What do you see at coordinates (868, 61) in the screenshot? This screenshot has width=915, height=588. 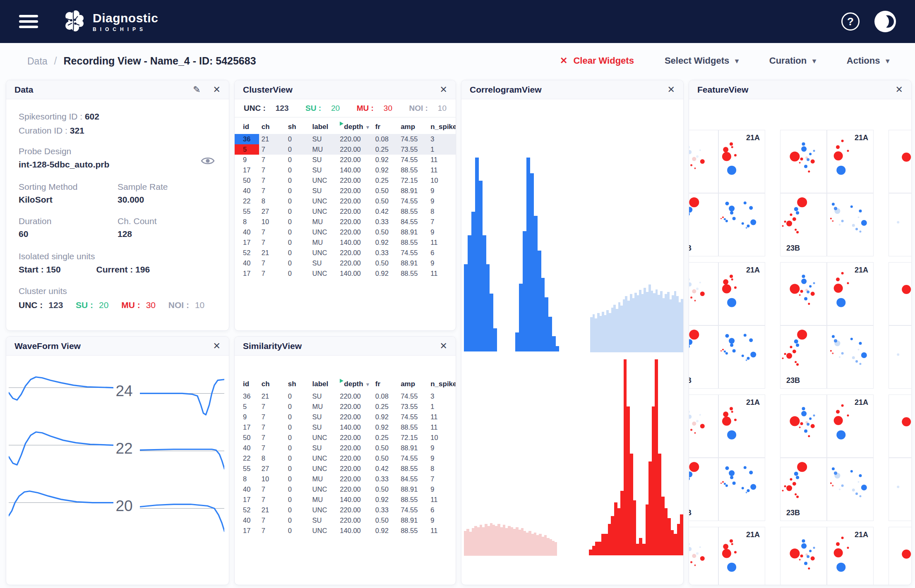 I see `actions-dropdown: Actions ▾` at bounding box center [868, 61].